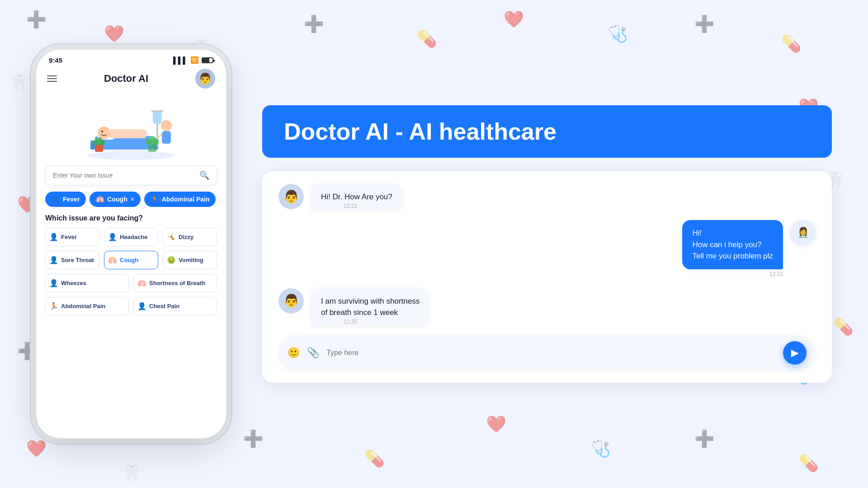 The image size is (868, 488). What do you see at coordinates (291, 197) in the screenshot?
I see `user-avatar-icon-1: 👨` at bounding box center [291, 197].